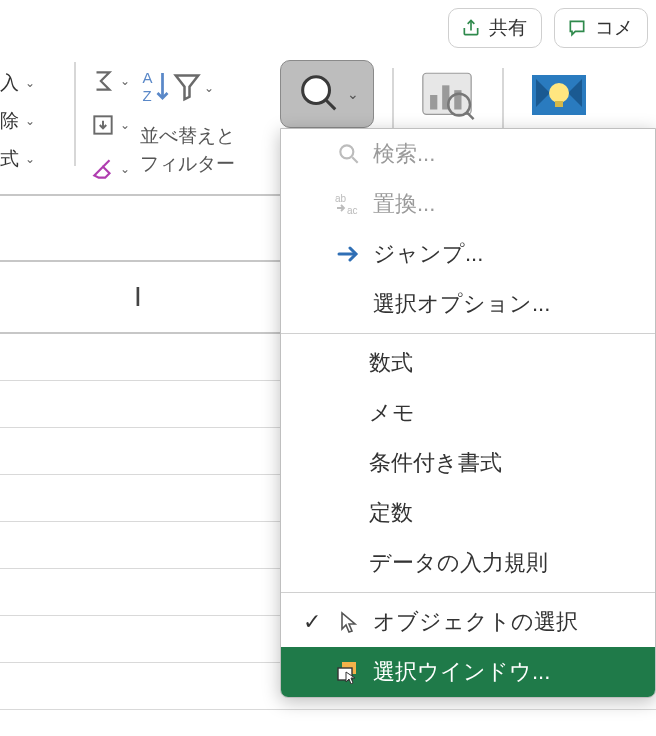 The image size is (656, 736). What do you see at coordinates (352, 210) in the screenshot?
I see `svg-text: ac` at bounding box center [352, 210].